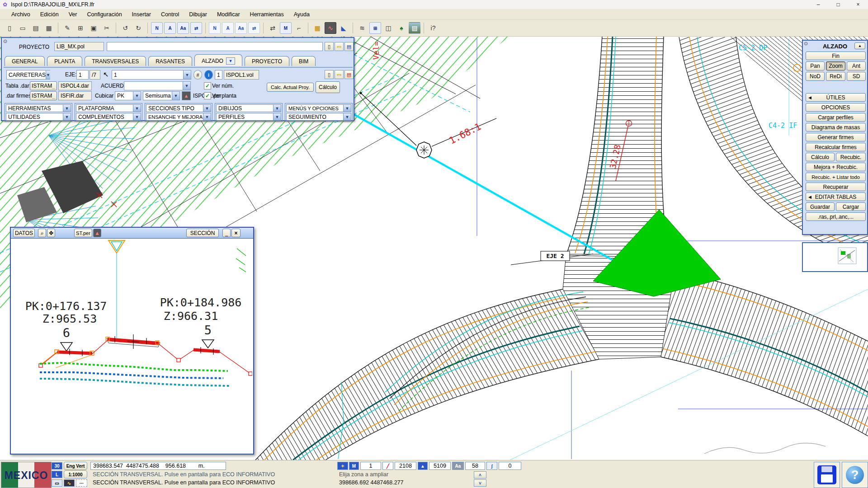  I want to click on mesh-icon: ▦, so click(317, 28).